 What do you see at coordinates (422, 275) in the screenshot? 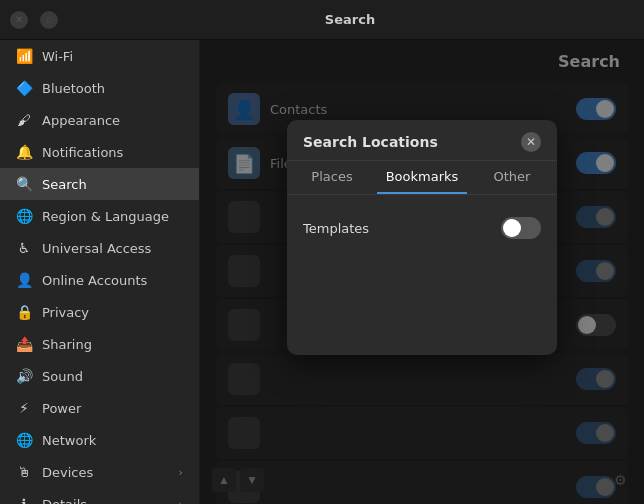
I see `modal-body: Templates` at bounding box center [422, 275].